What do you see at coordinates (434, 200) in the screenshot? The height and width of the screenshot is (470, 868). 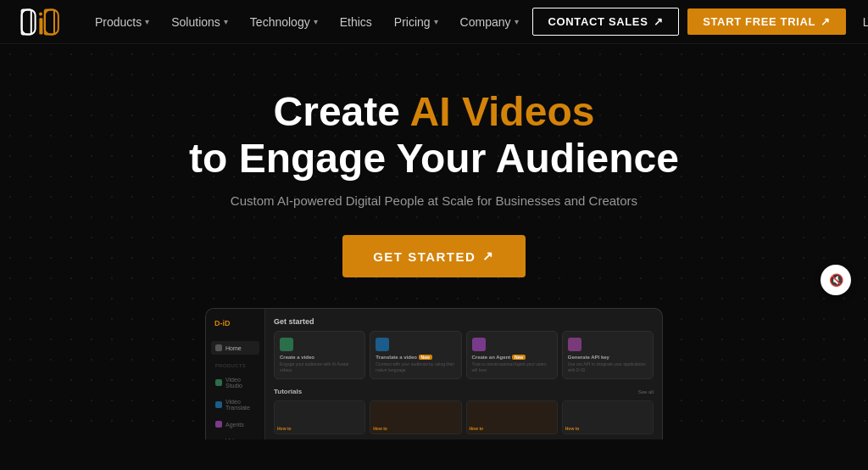 I see `hero-subtitle: Custom AI-powered Digital People at Scal…` at bounding box center [434, 200].